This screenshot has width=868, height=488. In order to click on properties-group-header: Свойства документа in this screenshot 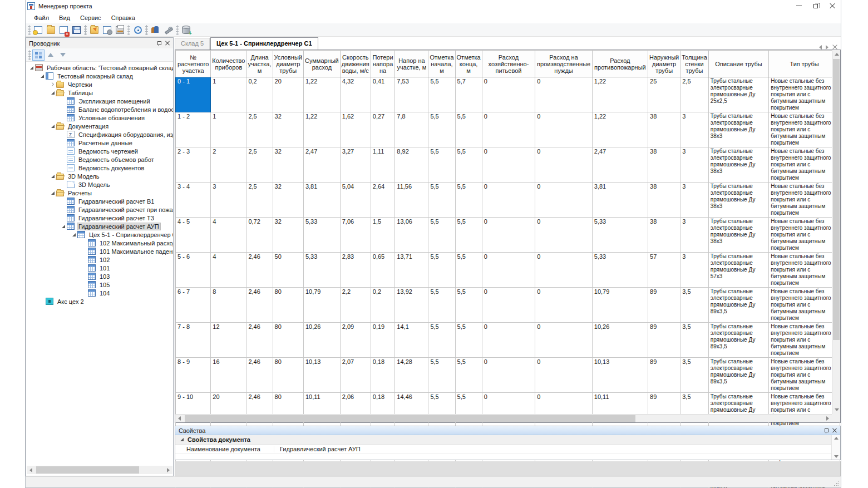, I will do `click(503, 440)`.